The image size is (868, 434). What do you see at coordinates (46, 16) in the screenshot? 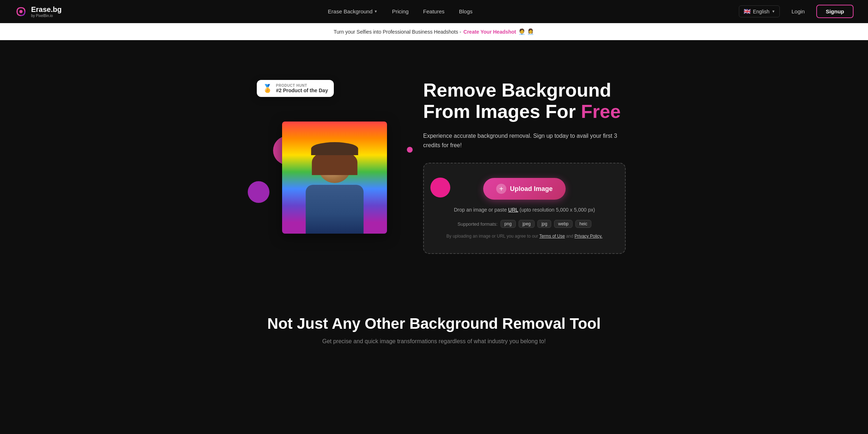
I see `logo-subtitle: by PixelBin.io` at bounding box center [46, 16].